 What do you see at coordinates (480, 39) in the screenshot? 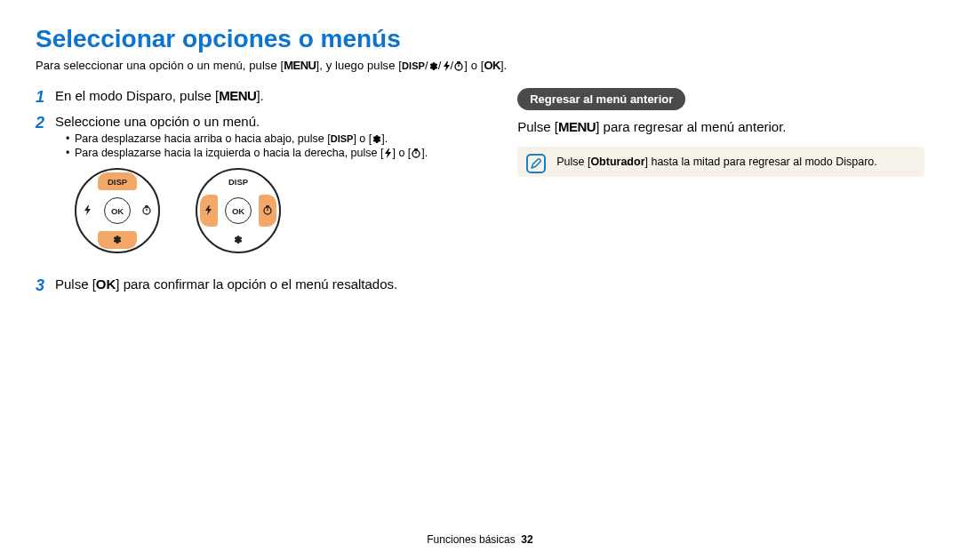
I see `page-title: Seleccionar opciones o menús` at bounding box center [480, 39].